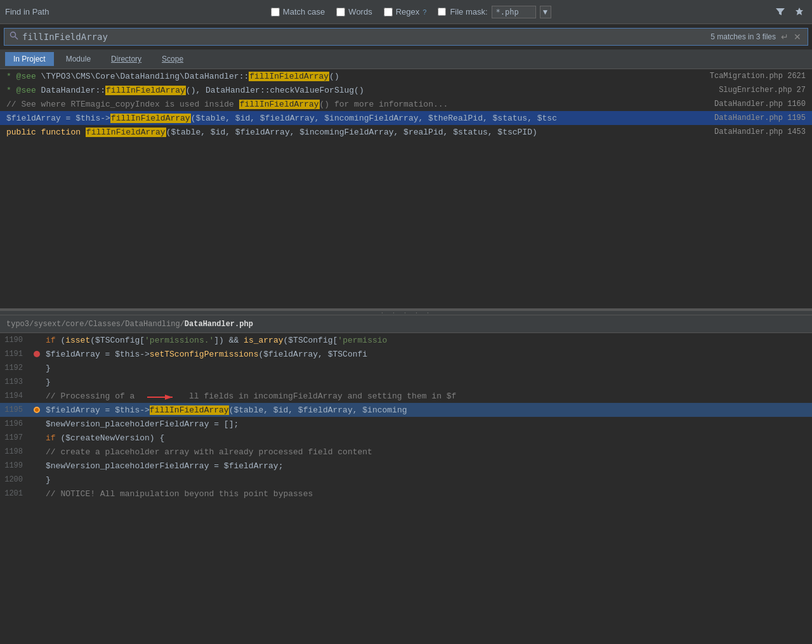  What do you see at coordinates (428, 438) in the screenshot?
I see `line-code: if ($createNewVersion) {` at bounding box center [428, 438].